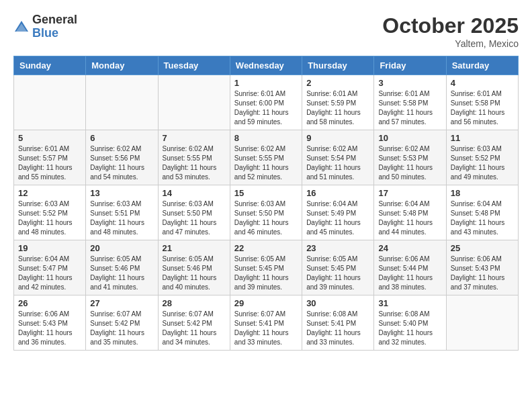 This screenshot has height=411, width=532. What do you see at coordinates (450, 31) in the screenshot?
I see `title-section: October 2025 Yaltem, Mexico` at bounding box center [450, 31].